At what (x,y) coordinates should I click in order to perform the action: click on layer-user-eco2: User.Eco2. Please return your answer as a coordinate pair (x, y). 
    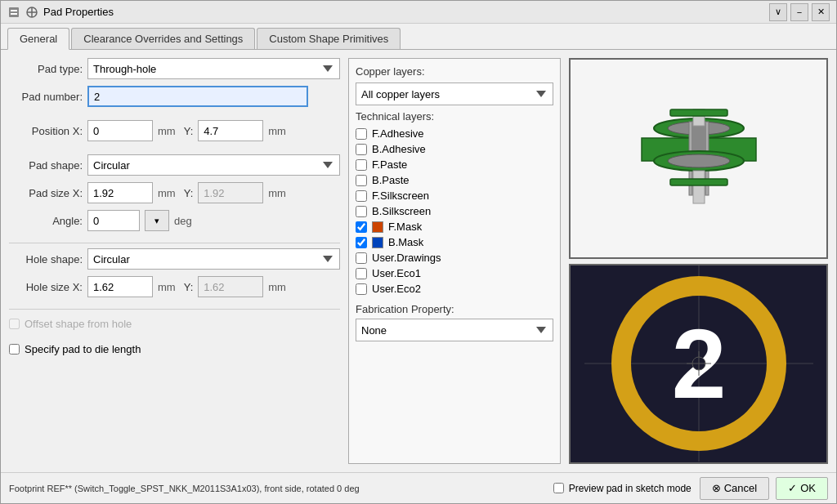
    Looking at the image, I should click on (454, 289).